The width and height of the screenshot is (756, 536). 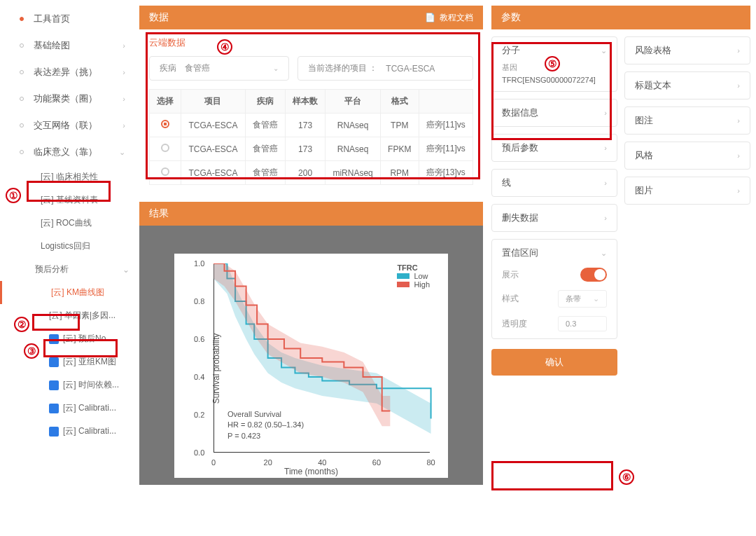 What do you see at coordinates (69, 177) in the screenshot?
I see `sidebar-subitem: [云] 临床相关性` at bounding box center [69, 177].